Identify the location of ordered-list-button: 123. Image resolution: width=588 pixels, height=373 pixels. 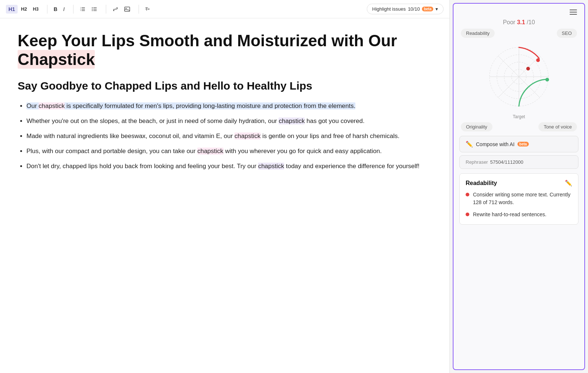
(83, 9).